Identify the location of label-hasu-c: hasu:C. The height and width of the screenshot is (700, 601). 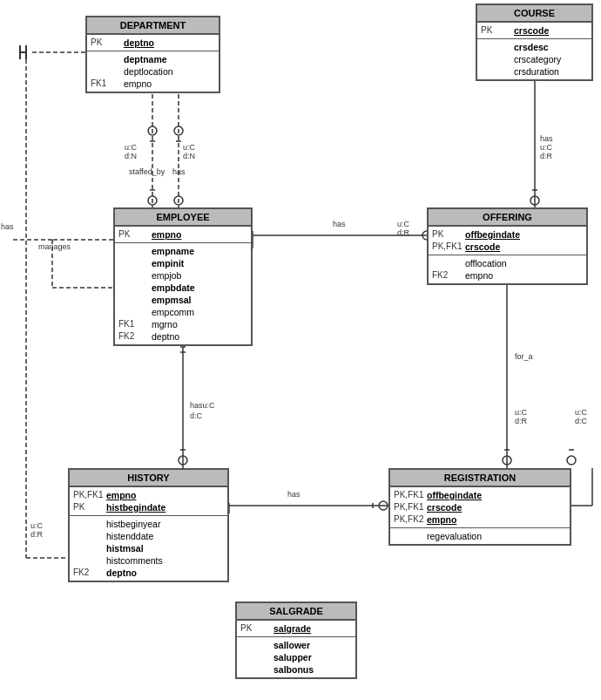
(202, 405).